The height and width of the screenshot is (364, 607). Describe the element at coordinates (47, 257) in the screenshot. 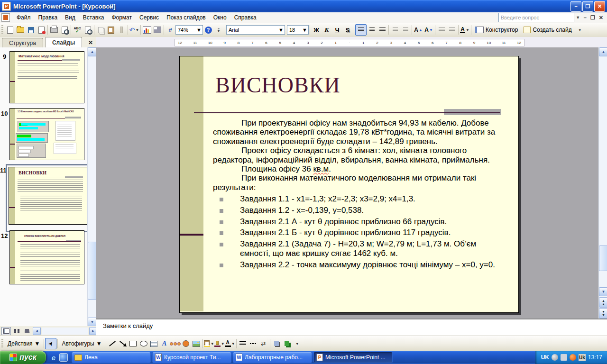

I see `thumbnail-slide-12: СПИСОК ВИКОРИСТАНИХ ДЖЕРЕЛ` at that location.